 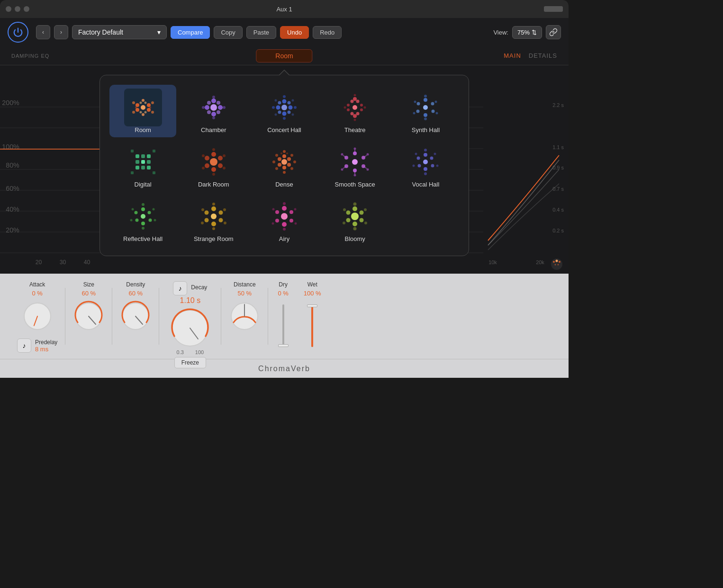 I want to click on wet-group: Wet 100 %, so click(x=313, y=316).